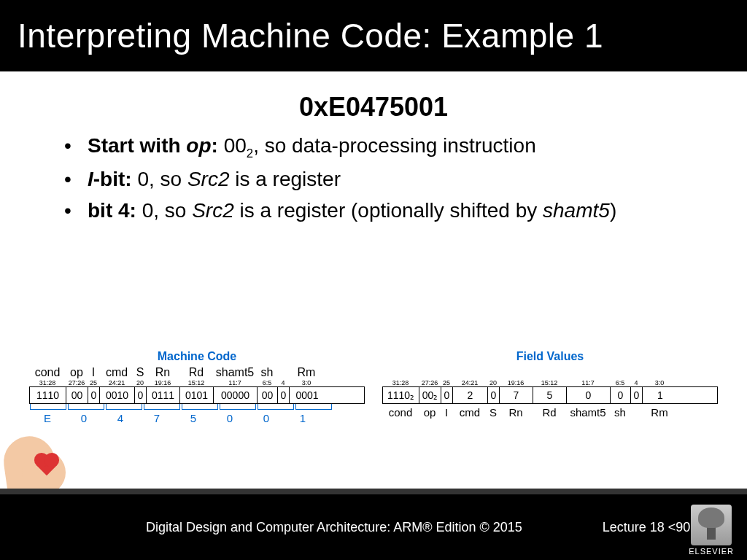 The width and height of the screenshot is (747, 560). I want to click on mc-bits-op: 27:26, so click(77, 383).